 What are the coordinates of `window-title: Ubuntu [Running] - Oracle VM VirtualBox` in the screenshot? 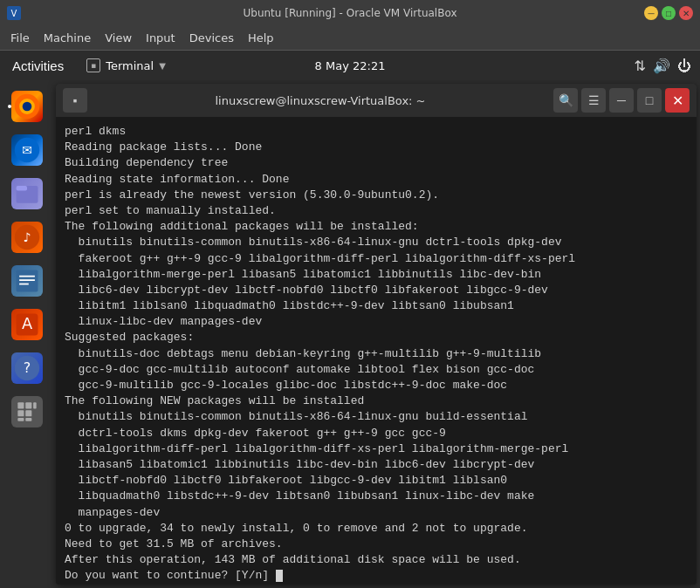 It's located at (351, 13).